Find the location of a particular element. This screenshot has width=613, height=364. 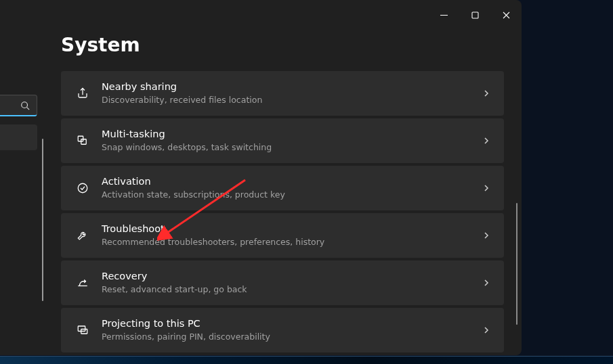

row-title: Nearby sharing is located at coordinates (292, 87).